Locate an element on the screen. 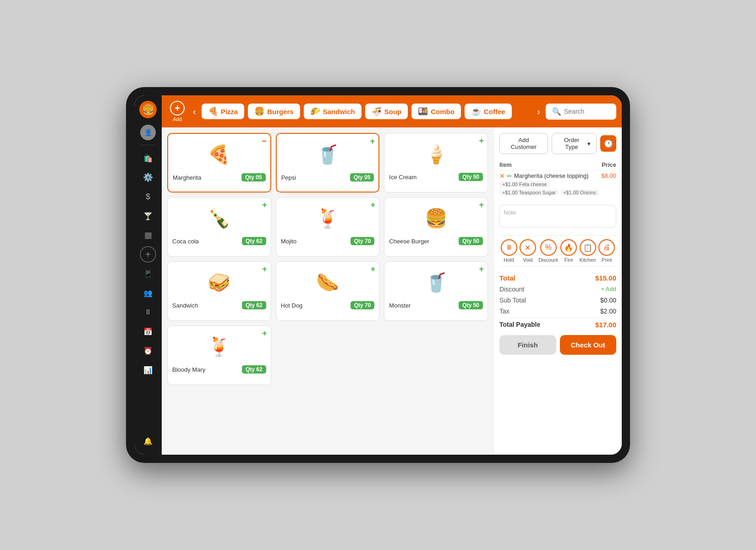 This screenshot has height=550, width=756. tab-coffee: ☕ Coffee is located at coordinates (488, 111).